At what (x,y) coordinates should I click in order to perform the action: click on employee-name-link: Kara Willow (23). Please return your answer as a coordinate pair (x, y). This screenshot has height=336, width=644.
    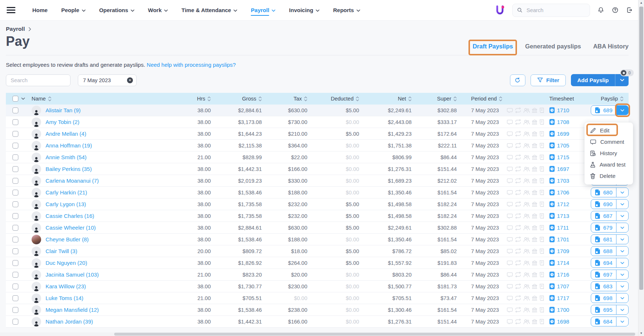
    Looking at the image, I should click on (66, 286).